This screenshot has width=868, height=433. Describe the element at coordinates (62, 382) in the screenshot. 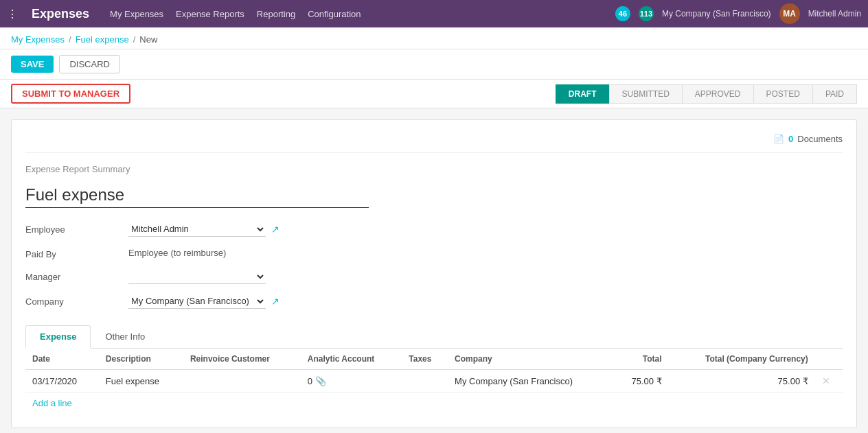

I see `row-date: 03/17/2020` at that location.